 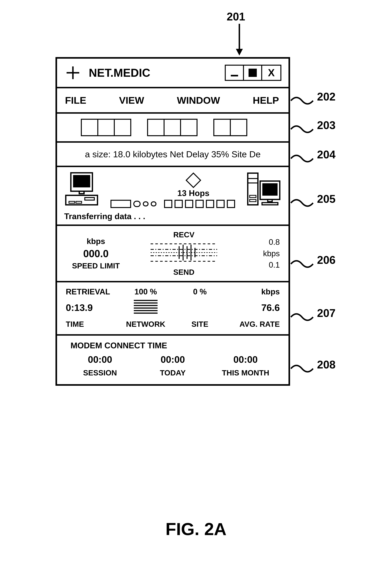 I want to click on status-bar: a size: 18.0 kilobytes Net Delay 35% Sit…, so click(x=173, y=155).